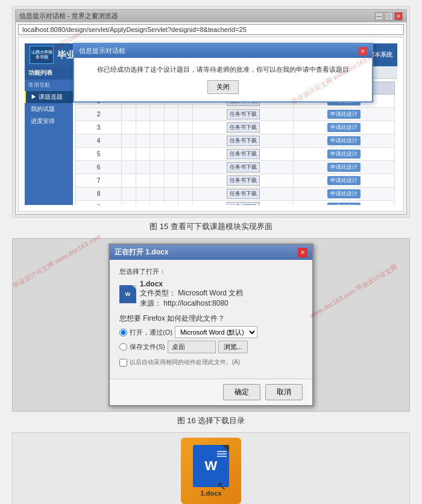  What do you see at coordinates (99, 203) in the screenshot?
I see `cell-no: 9` at bounding box center [99, 203].